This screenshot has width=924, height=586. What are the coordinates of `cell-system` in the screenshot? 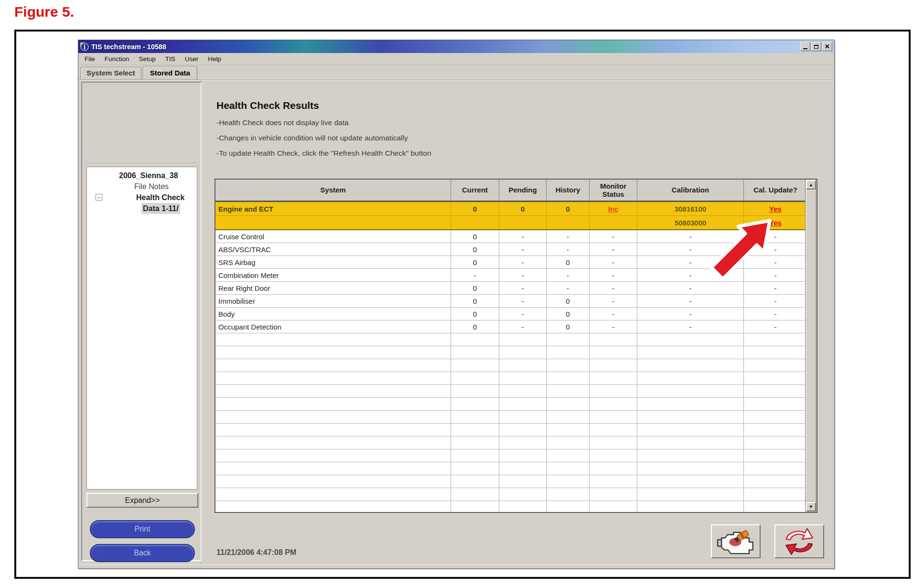 It's located at (333, 223).